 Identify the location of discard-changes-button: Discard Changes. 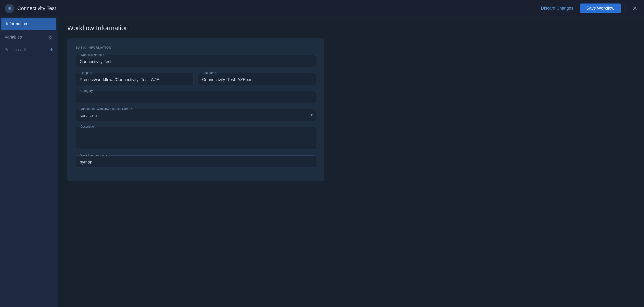
(557, 8).